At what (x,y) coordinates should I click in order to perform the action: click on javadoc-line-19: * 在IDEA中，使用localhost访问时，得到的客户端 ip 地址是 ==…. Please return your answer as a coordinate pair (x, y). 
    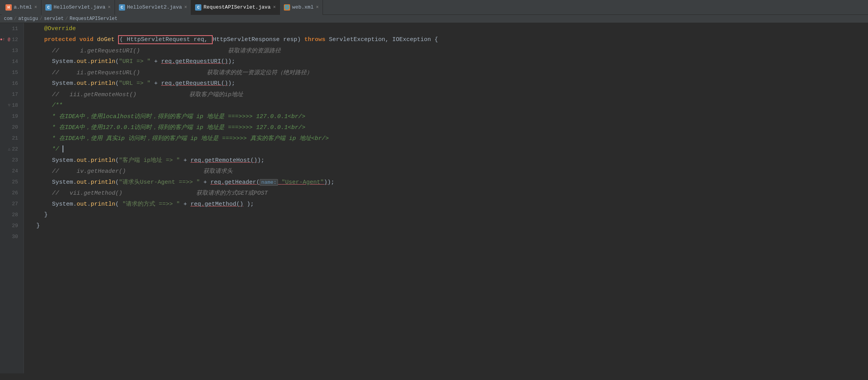
    Looking at the image, I should click on (179, 117).